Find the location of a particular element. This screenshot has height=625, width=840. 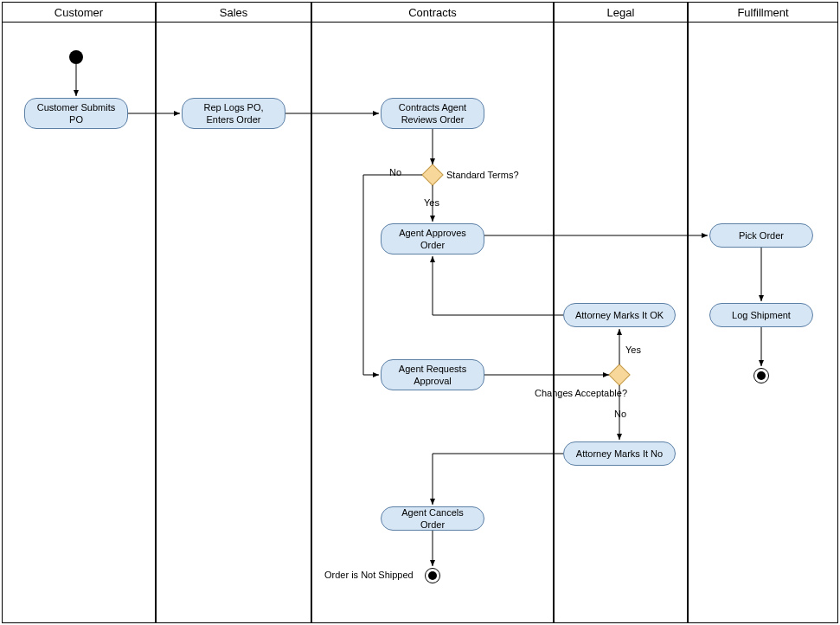

final-node-not-shipped is located at coordinates (433, 576).